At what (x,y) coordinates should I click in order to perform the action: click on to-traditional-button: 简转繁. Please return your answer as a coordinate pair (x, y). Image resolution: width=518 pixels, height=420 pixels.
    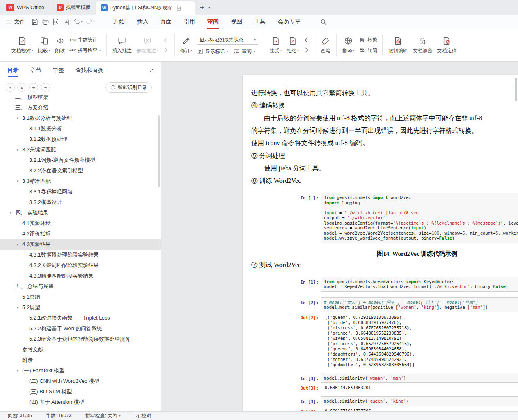
    Looking at the image, I should click on (368, 40).